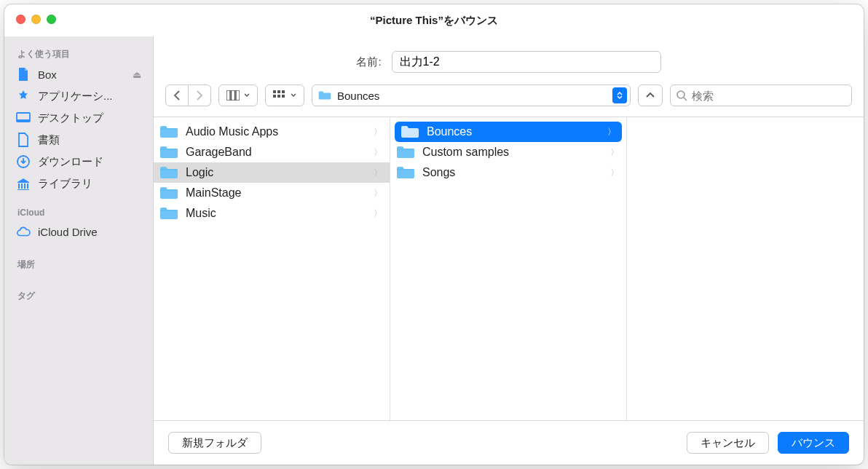  What do you see at coordinates (79, 140) in the screenshot?
I see `sidebar-item-documents: 書類` at bounding box center [79, 140].